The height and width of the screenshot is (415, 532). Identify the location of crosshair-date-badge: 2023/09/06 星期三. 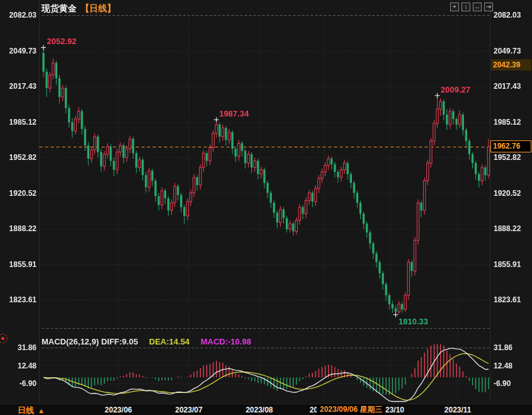
(351, 409).